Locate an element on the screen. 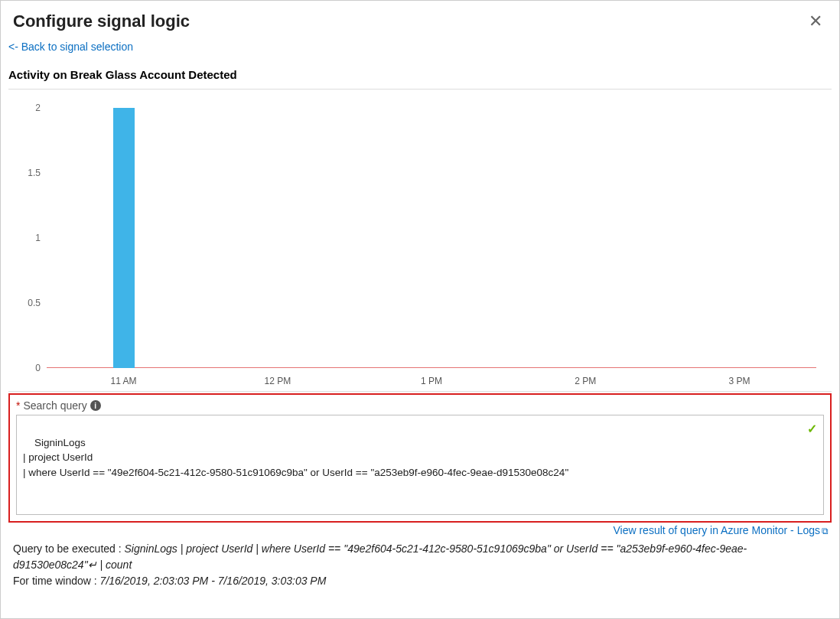 This screenshot has height=619, width=840. required-indicator: * is located at coordinates (18, 406).